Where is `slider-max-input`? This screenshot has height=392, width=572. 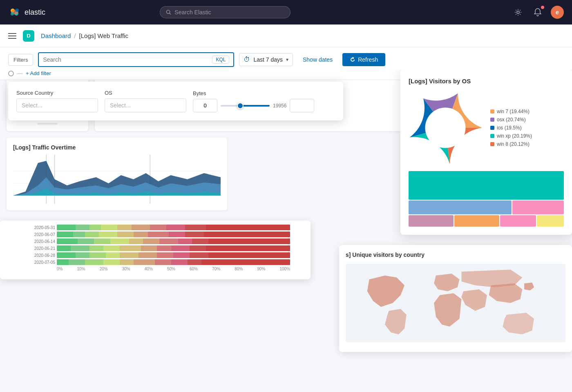
slider-max-input is located at coordinates (302, 105).